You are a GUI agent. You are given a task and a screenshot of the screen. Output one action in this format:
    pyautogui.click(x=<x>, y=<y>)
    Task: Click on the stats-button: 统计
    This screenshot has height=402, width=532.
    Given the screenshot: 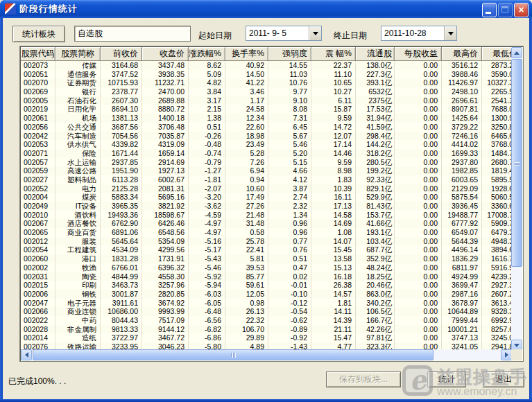 What is the action you would take?
    pyautogui.click(x=447, y=380)
    